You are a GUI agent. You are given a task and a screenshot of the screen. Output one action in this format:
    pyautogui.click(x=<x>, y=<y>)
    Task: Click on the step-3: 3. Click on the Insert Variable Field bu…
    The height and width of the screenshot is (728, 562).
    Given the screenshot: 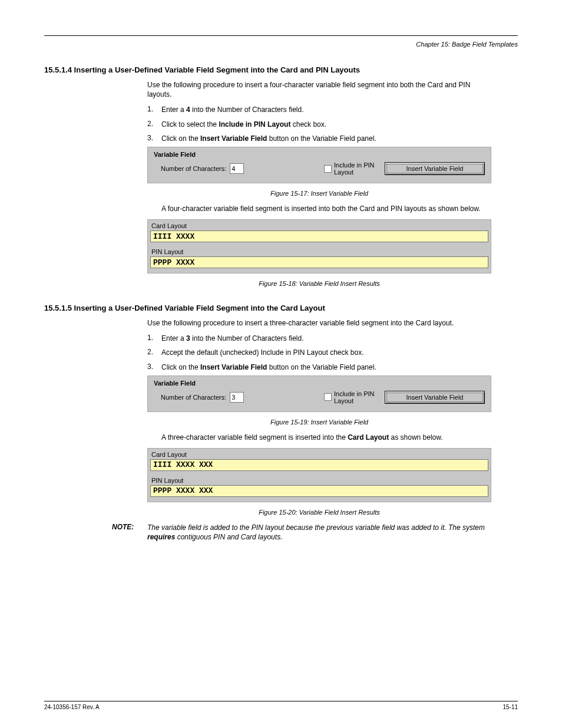 What is the action you would take?
    pyautogui.click(x=319, y=139)
    